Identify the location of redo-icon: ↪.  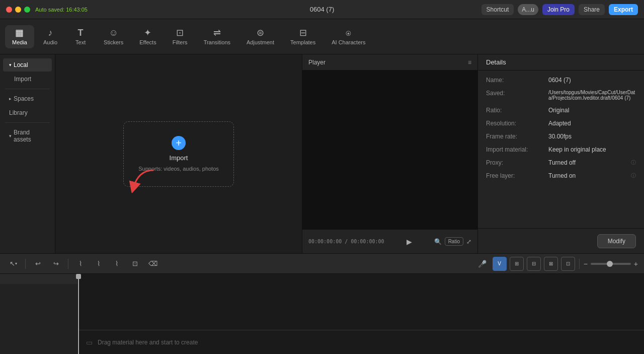
(56, 264).